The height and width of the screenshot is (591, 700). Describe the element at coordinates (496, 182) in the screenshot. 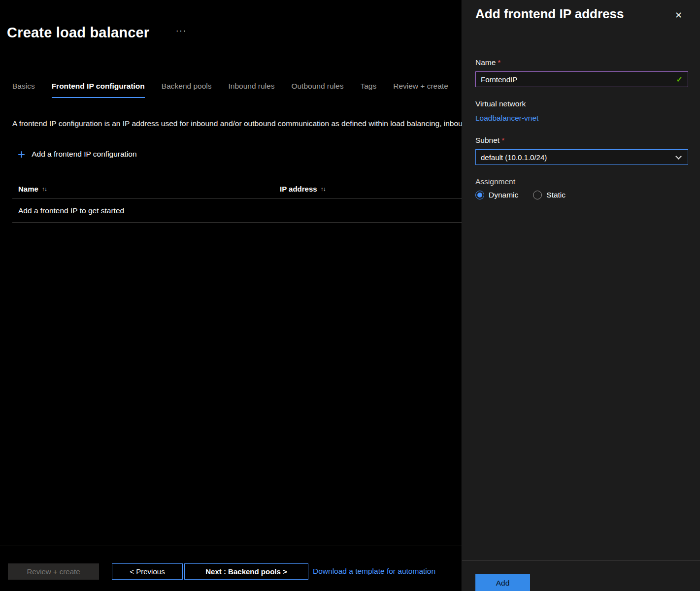

I see `assignment-label: Assignment` at that location.